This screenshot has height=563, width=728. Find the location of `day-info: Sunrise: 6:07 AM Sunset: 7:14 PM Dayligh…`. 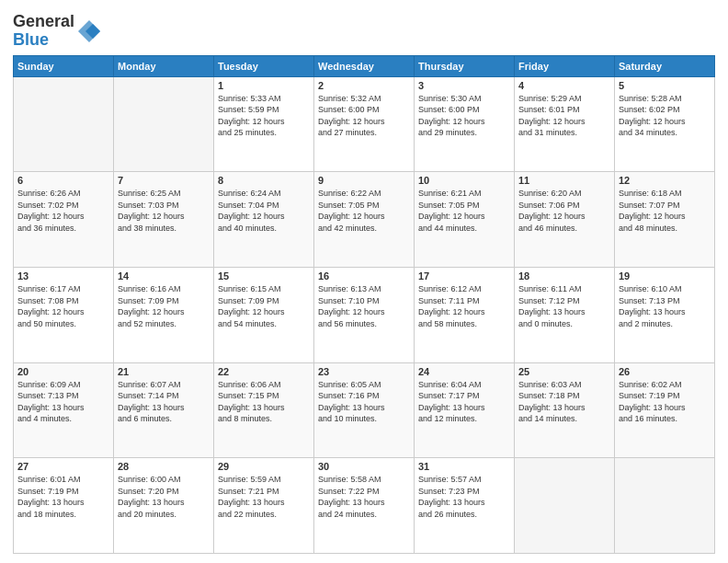

day-info: Sunrise: 6:07 AM Sunset: 7:14 PM Dayligh… is located at coordinates (164, 402).